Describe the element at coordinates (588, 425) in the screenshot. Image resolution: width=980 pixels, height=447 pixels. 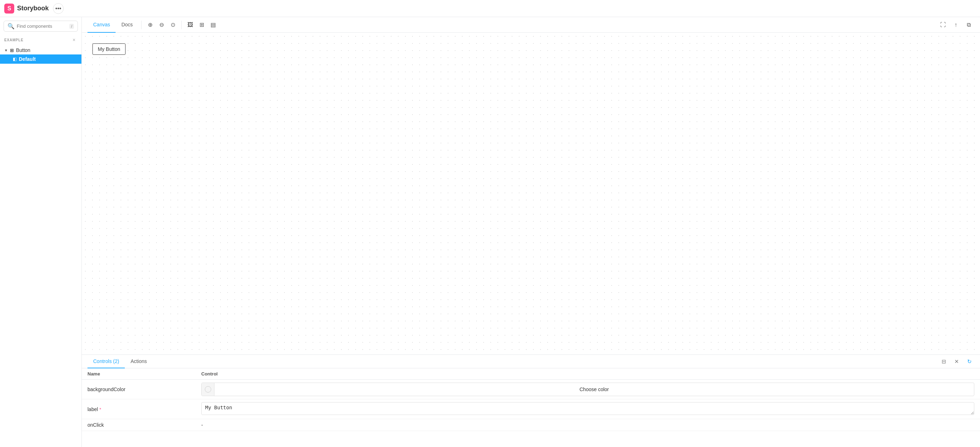
I see `row-control-onclick: -` at that location.